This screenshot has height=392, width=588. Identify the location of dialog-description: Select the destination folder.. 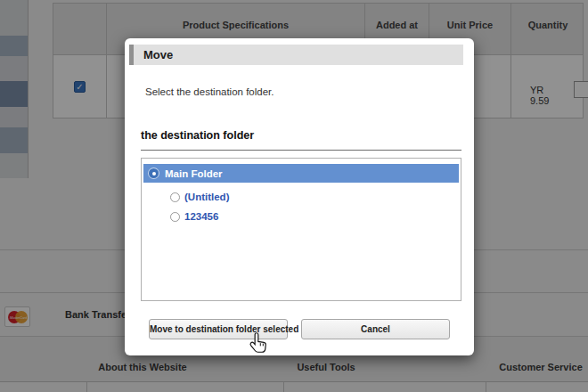
(210, 92).